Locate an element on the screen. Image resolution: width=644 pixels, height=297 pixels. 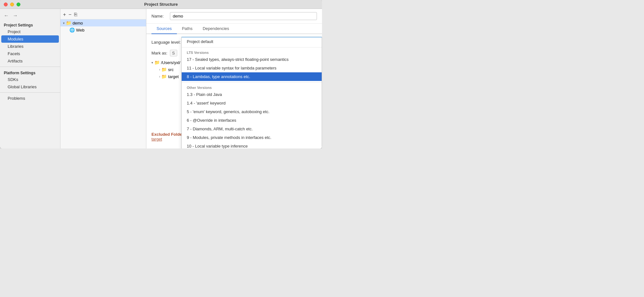
dropdown-item-1-4-label: 1.4 - 'assert' keyword is located at coordinates (206, 103).